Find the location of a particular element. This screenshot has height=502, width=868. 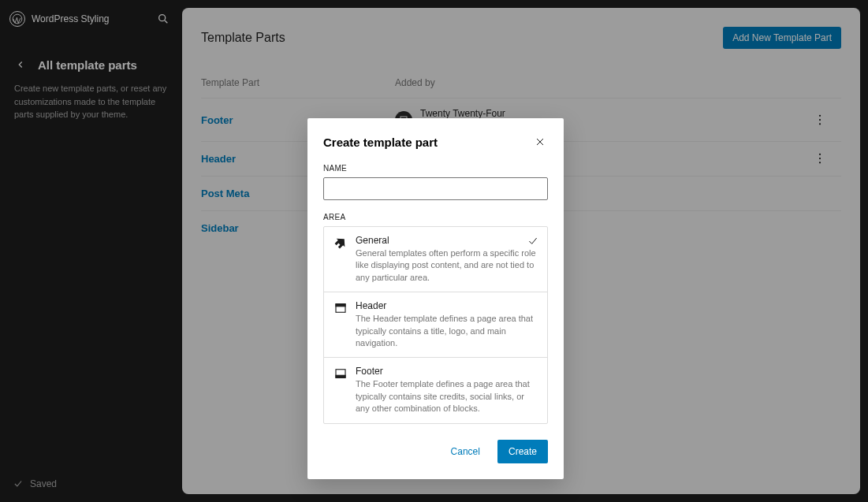

area-option-header: HeaderThe Header template defines a page… is located at coordinates (435, 325).